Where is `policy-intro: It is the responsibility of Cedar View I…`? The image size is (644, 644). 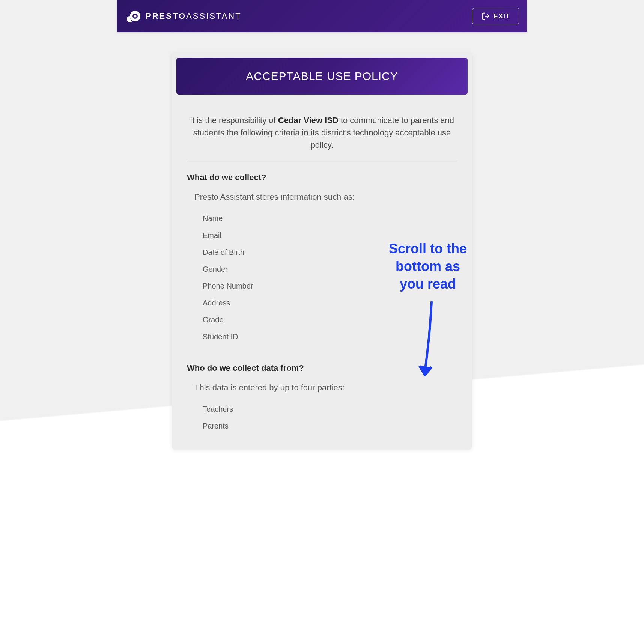 policy-intro: It is the responsibility of Cedar View I… is located at coordinates (322, 136).